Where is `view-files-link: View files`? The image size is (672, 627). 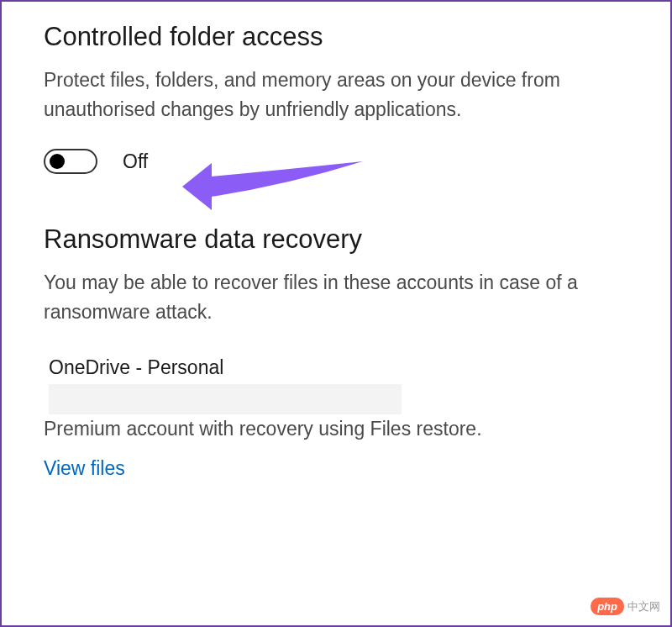 view-files-link: View files is located at coordinates (336, 469).